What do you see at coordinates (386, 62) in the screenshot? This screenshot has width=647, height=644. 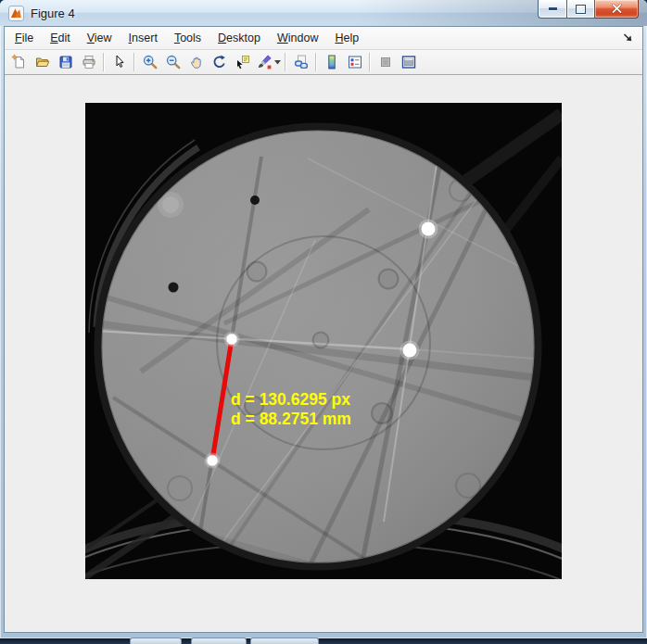 I see `hide-plot-tools-icon` at bounding box center [386, 62].